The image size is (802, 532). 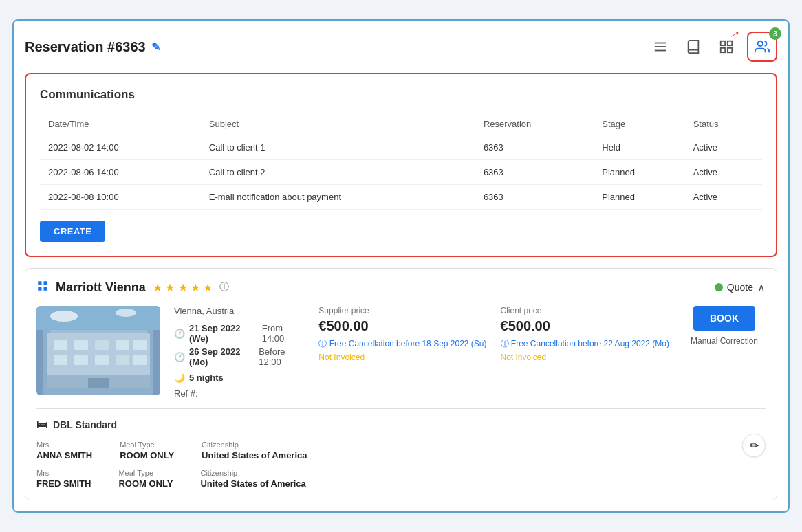 I want to click on guest-row: Mrs FRED SMITH Meal Type ROOM ONLY Citiz…, so click(x=389, y=478).